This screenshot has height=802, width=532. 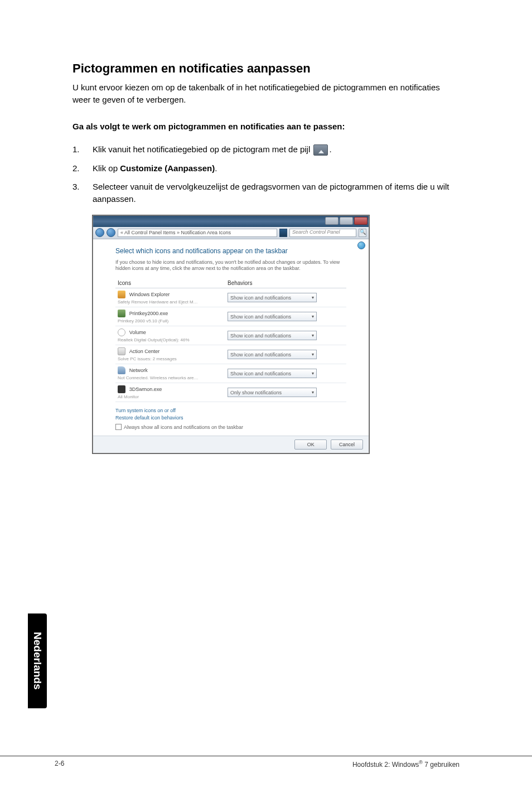 What do you see at coordinates (276, 168) in the screenshot?
I see `step-body: Klik op Customize (Aanpassen).` at bounding box center [276, 168].